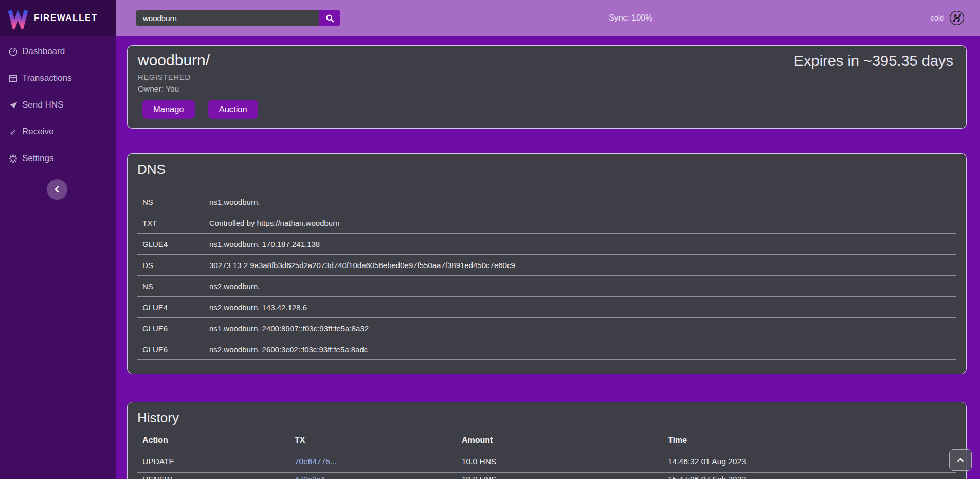 The image size is (980, 479). Describe the element at coordinates (583, 223) in the screenshot. I see `dns-record-value: Controlled by https://nathan.woodburn` at that location.